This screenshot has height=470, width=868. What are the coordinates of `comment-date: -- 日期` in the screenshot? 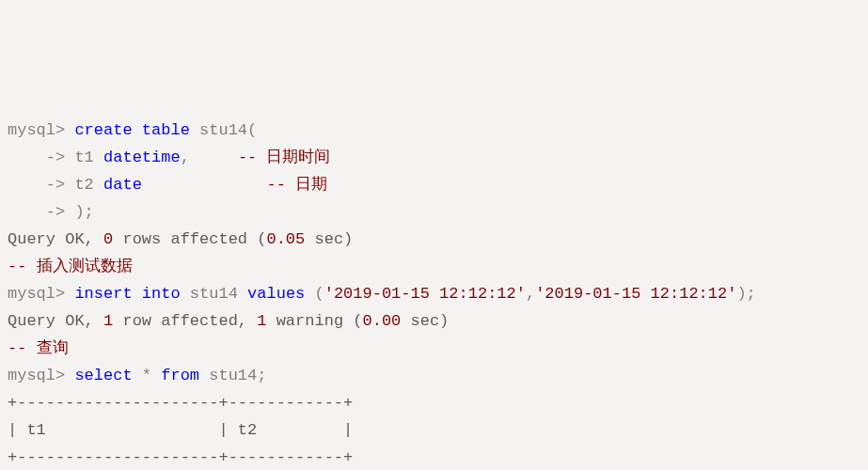 It's located at (297, 184).